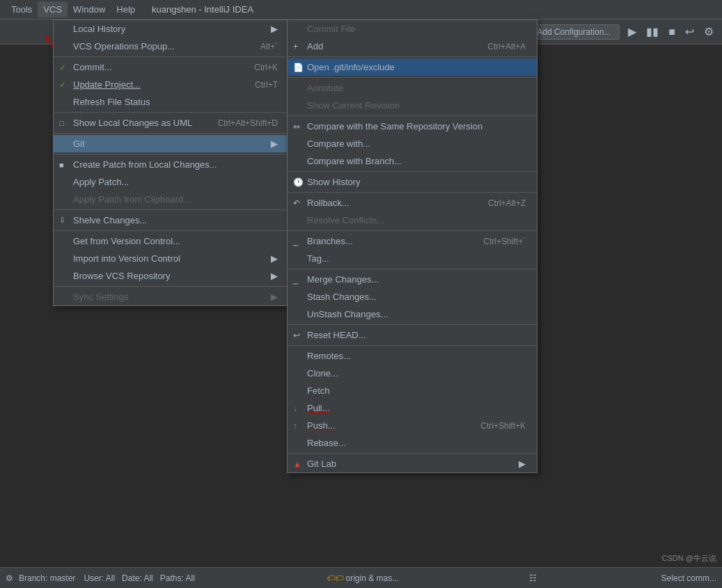  What do you see at coordinates (171, 210) in the screenshot?
I see `sep5` at bounding box center [171, 210].